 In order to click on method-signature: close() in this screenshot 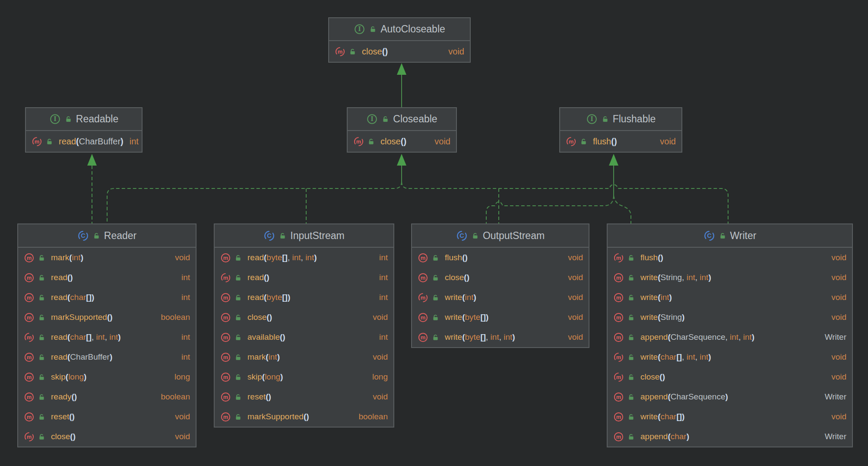, I will do `click(63, 437)`.